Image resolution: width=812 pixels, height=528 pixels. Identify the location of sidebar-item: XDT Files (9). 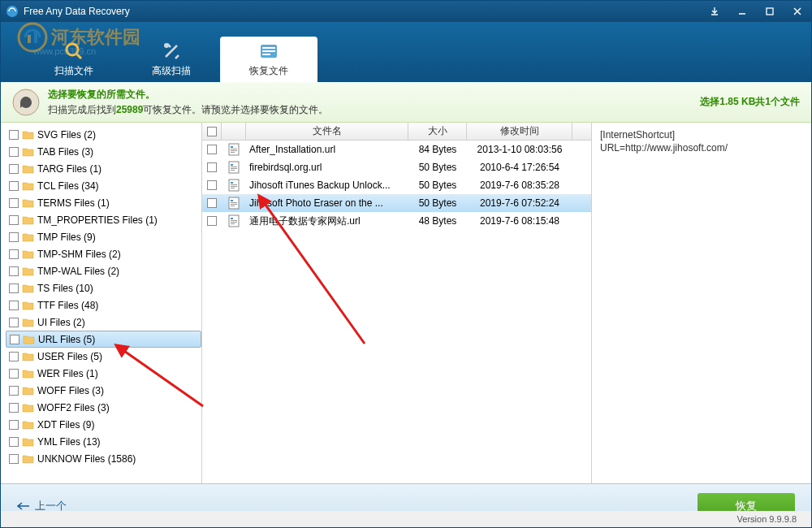
(104, 424).